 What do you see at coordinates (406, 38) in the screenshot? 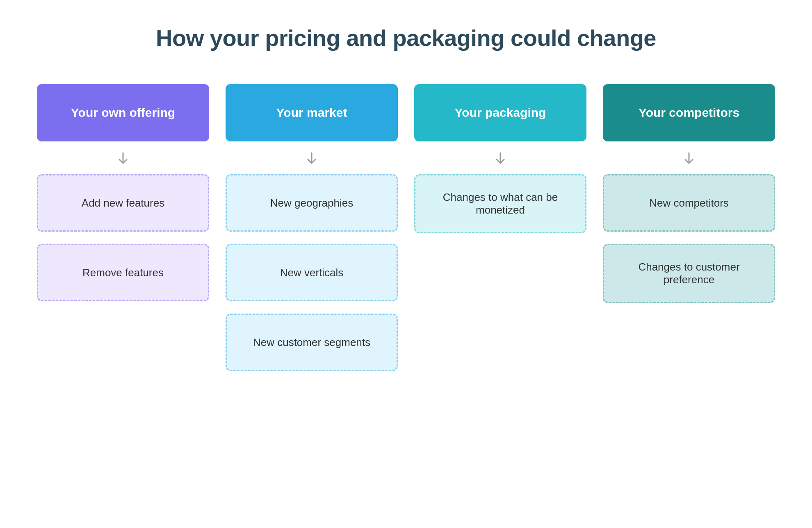
I see `page-title: How your pricing and packaging could cha…` at bounding box center [406, 38].